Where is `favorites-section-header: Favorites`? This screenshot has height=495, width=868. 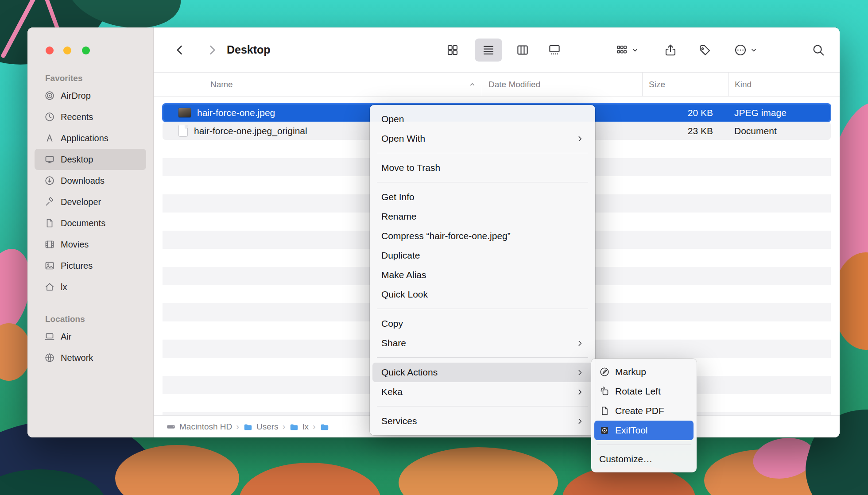
favorites-section-header: Favorites is located at coordinates (99, 78).